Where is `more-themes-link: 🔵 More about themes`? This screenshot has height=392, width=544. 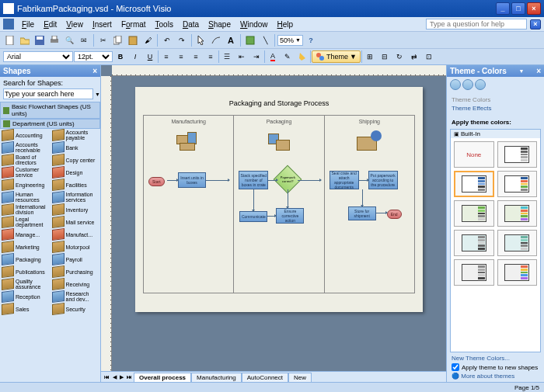 more-themes-link: 🔵 More about themes is located at coordinates (496, 376).